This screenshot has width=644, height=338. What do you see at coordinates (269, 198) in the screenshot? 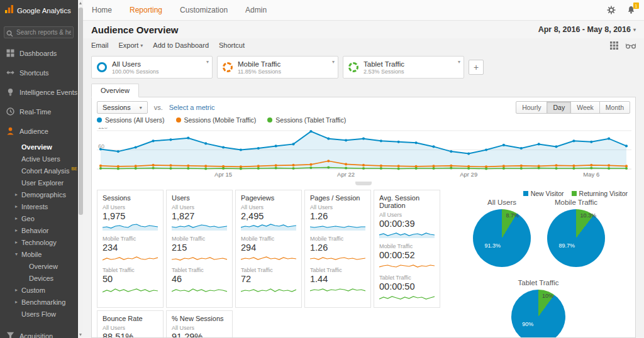
I see `metric-title: Pageviews` at bounding box center [269, 198].